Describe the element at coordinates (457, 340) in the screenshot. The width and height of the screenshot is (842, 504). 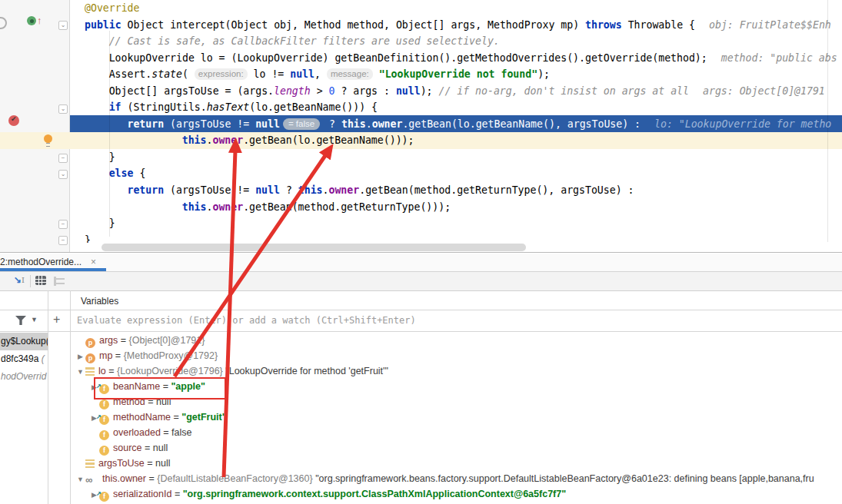
I see `variable-row-args: pargs = {Object[0]@1791}` at that location.